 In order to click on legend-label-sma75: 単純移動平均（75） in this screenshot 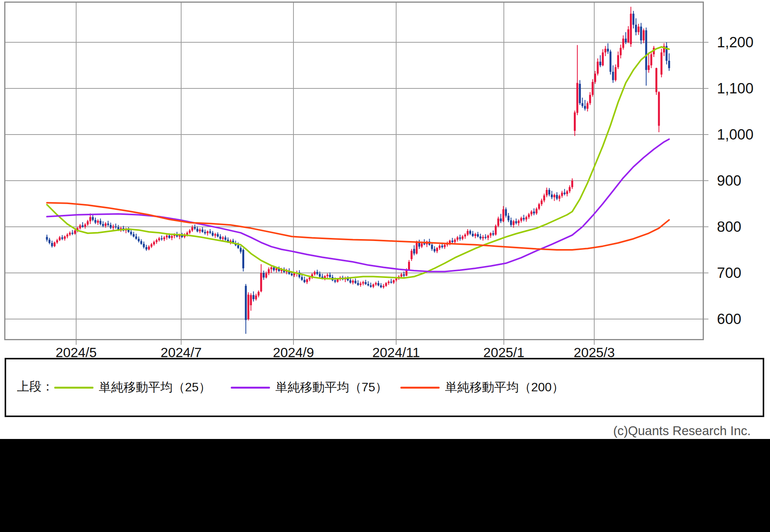, I will do `click(332, 387)`.